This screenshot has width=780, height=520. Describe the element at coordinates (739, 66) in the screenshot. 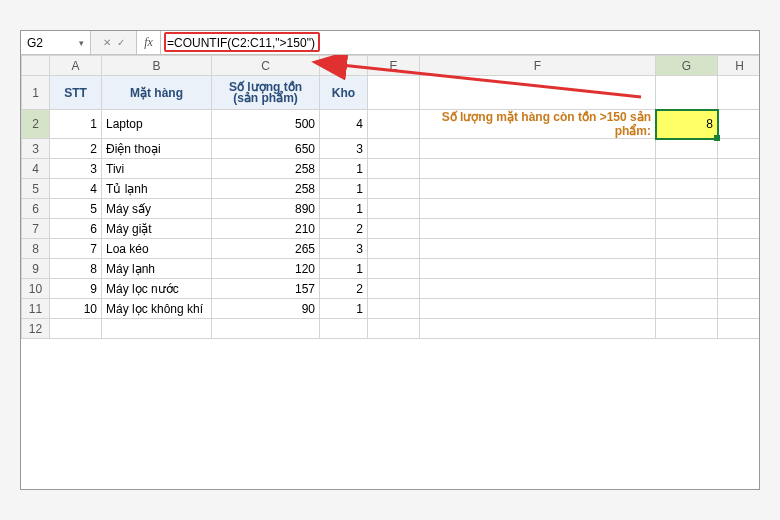

I see `col-header-H: H` at that location.